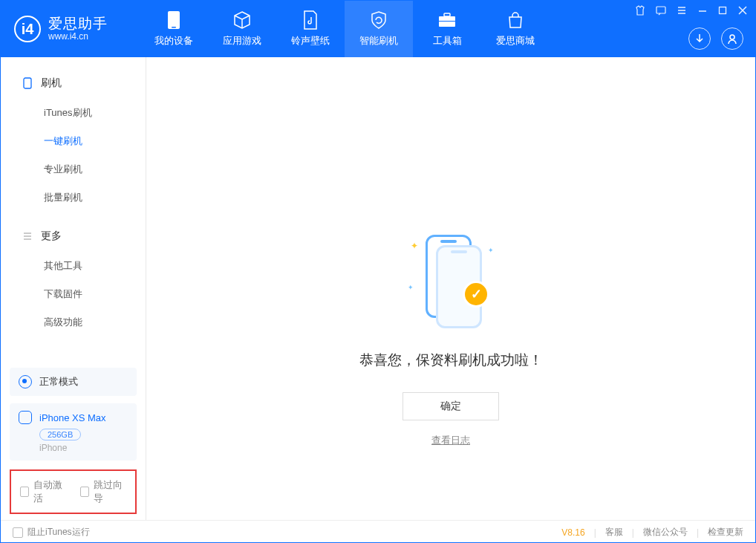 This screenshot has height=543, width=756. What do you see at coordinates (726, 532) in the screenshot?
I see `footer-link-update: 检查更新` at bounding box center [726, 532].